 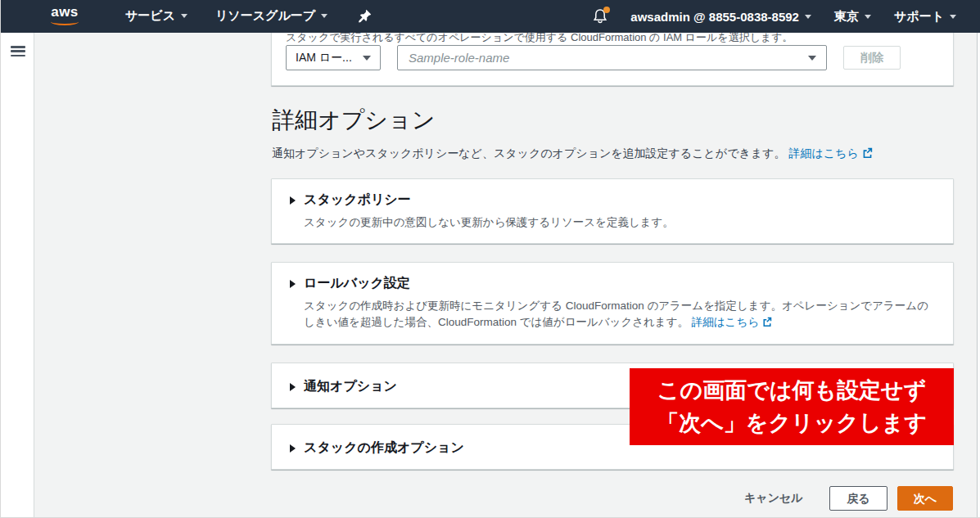 I want to click on nav-services-label: サービス, so click(x=151, y=16).